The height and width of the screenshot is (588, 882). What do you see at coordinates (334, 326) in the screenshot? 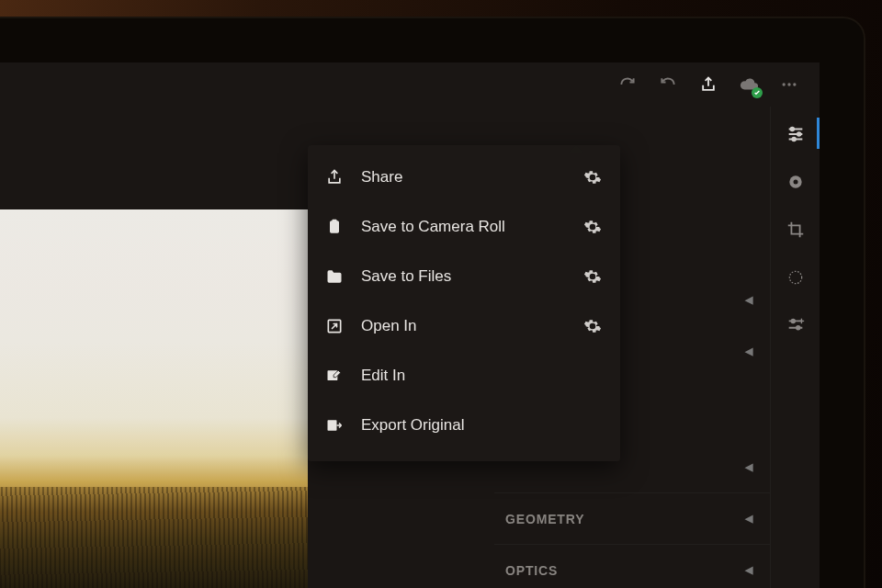
I see `open-in-icon` at bounding box center [334, 326].